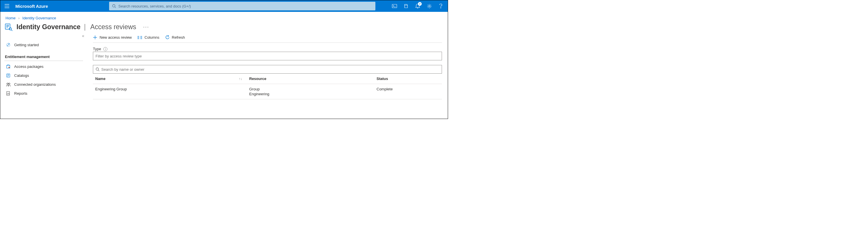 The width and height of the screenshot is (868, 231). Describe the element at coordinates (44, 93) in the screenshot. I see `sidebar-item-reports: Reports` at that location.